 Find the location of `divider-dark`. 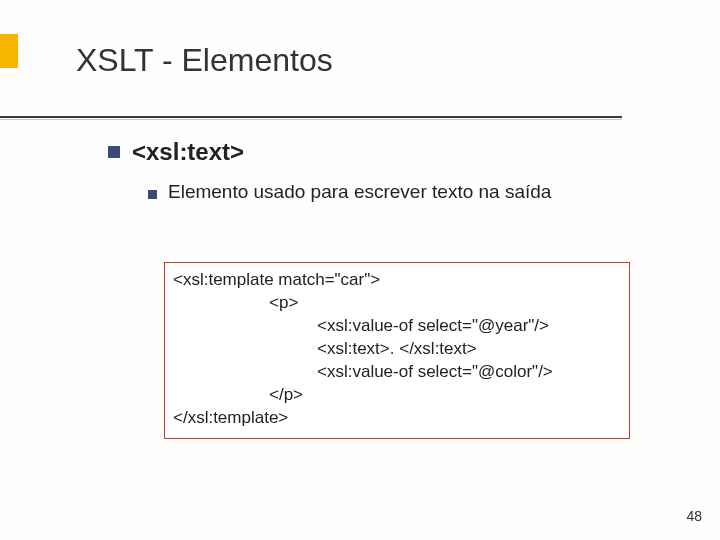

divider-dark is located at coordinates (311, 117).